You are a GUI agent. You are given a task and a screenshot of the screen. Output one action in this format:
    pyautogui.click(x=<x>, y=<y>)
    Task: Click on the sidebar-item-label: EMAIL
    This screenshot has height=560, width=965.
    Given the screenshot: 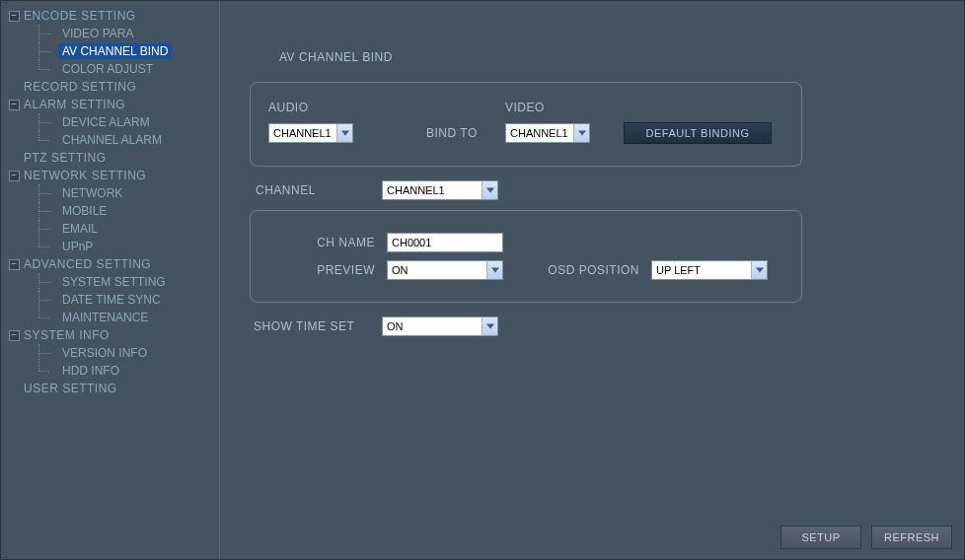 What is the action you would take?
    pyautogui.click(x=80, y=229)
    